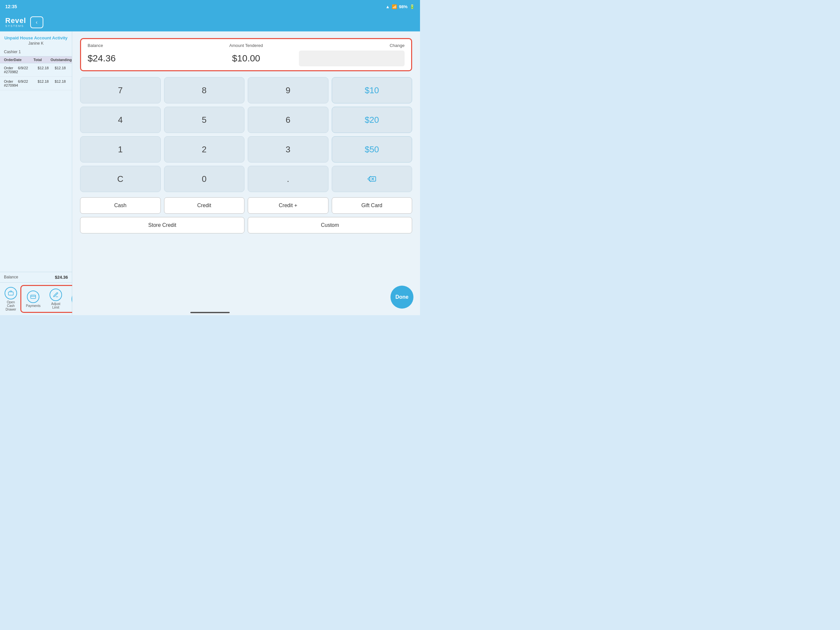 The height and width of the screenshot is (630, 840). What do you see at coordinates (120, 205) in the screenshot?
I see `cash-button: Cash` at bounding box center [120, 205].